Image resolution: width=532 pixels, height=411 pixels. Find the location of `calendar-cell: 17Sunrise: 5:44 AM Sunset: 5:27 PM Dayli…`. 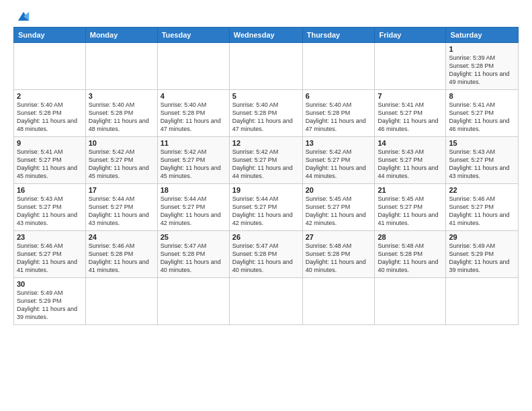

calendar-cell: 17Sunrise: 5:44 AM Sunset: 5:27 PM Dayli… is located at coordinates (121, 208).